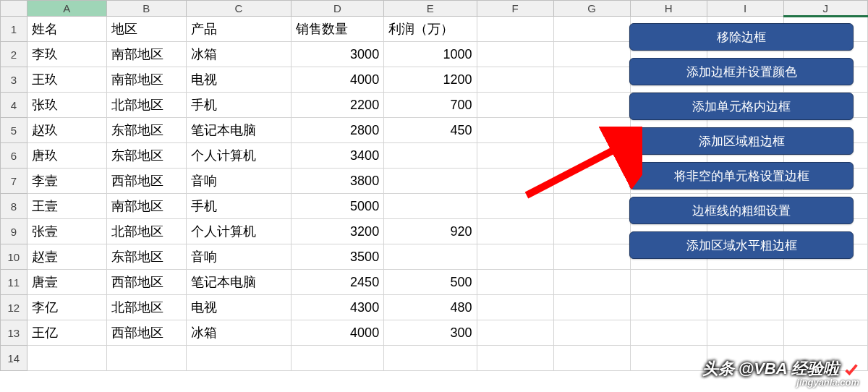 The width and height of the screenshot is (868, 392). I want to click on column-header-C: C, so click(239, 9).